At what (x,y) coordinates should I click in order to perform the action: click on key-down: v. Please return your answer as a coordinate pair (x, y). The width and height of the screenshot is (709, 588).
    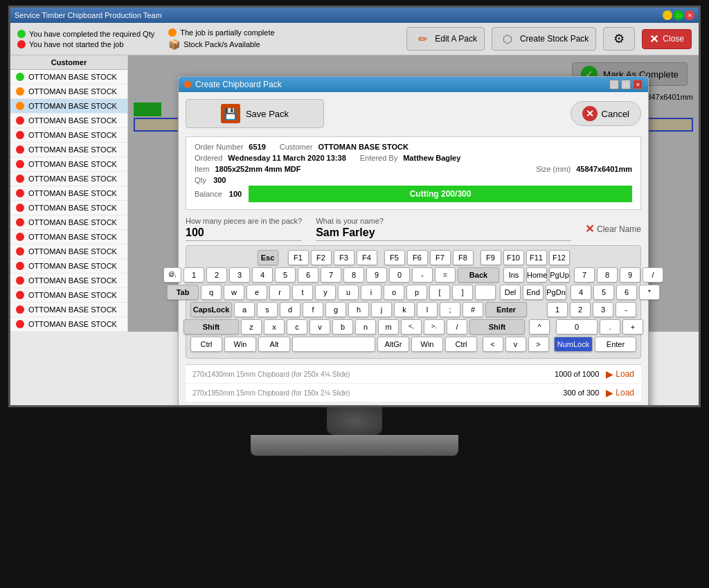
    Looking at the image, I should click on (516, 344).